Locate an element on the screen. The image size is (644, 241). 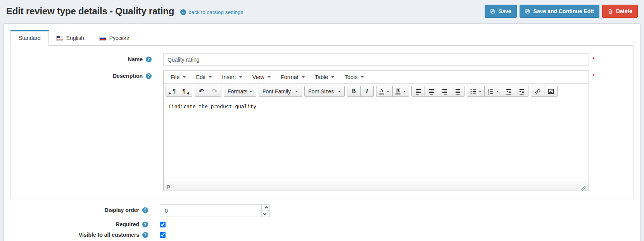
tab-standard: Standard is located at coordinates (29, 38).